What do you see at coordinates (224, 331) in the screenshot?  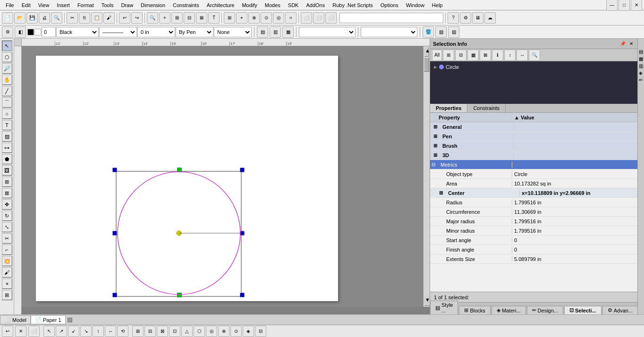 I see `view-btn8: ⊕` at bounding box center [224, 331].